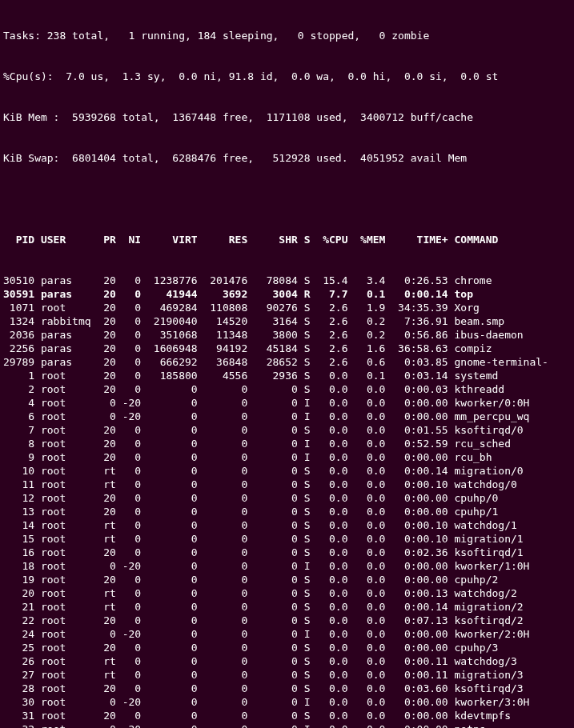 The width and height of the screenshot is (574, 728). What do you see at coordinates (287, 35) in the screenshot?
I see `tasks-line: Tasks: 238 total, 1 running, 184 sleepin…` at bounding box center [287, 35].